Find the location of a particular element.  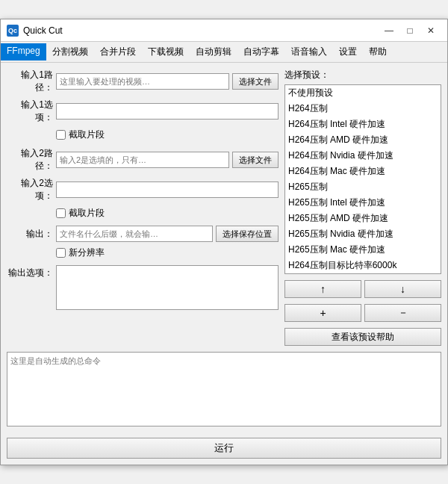

preset-item: H265压制 Nvidia 硬件加速 is located at coordinates (363, 235).